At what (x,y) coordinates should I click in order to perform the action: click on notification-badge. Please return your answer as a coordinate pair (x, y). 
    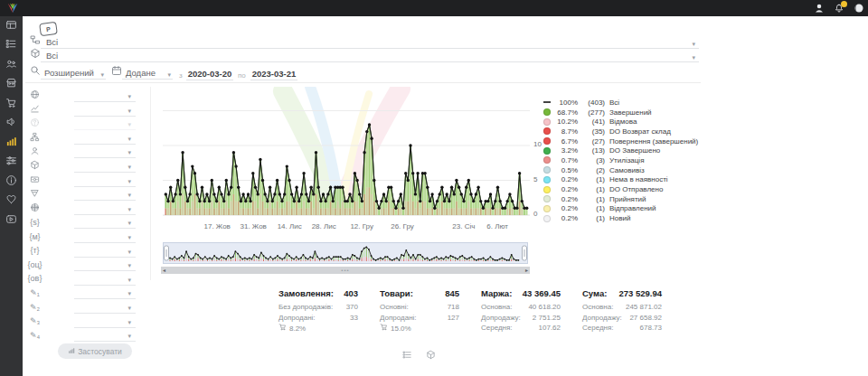
    Looking at the image, I should click on (844, 4).